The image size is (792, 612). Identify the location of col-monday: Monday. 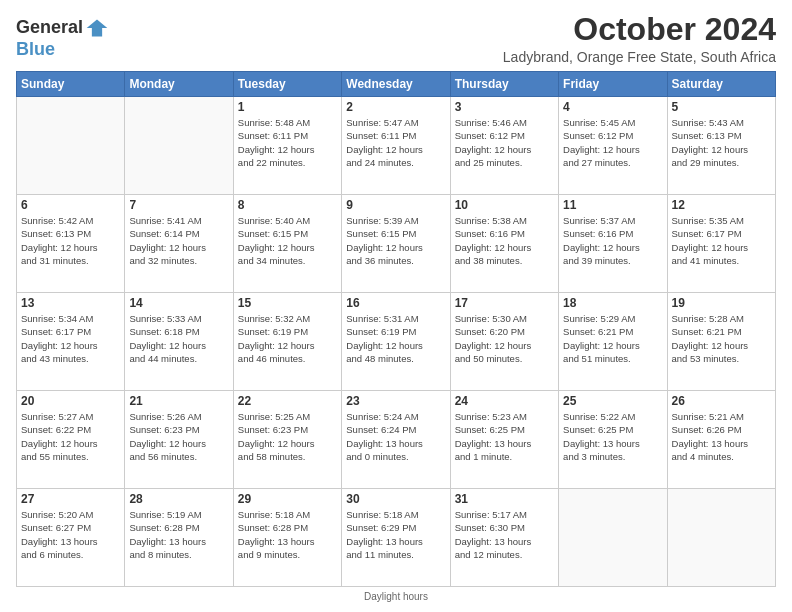
(179, 84).